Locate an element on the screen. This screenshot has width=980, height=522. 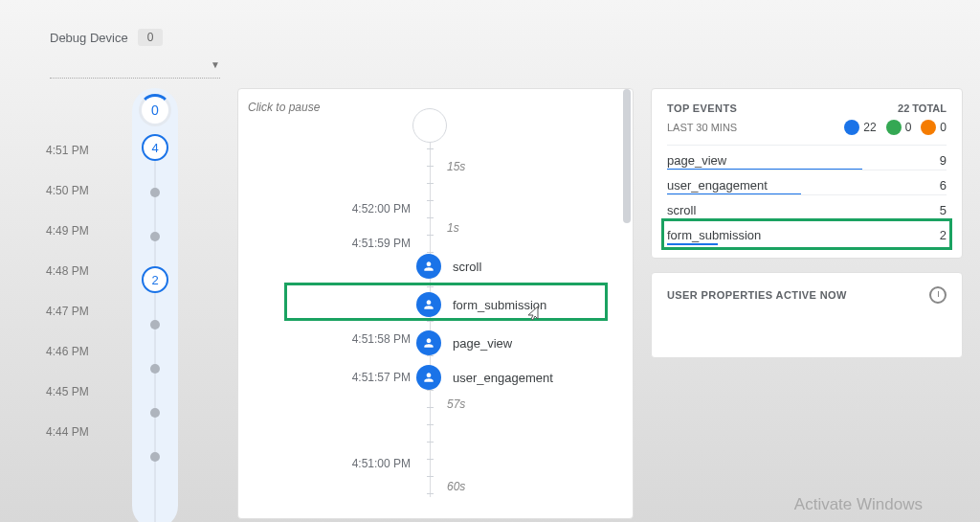
top-events-total: 22 TOTAL is located at coordinates (923, 108).